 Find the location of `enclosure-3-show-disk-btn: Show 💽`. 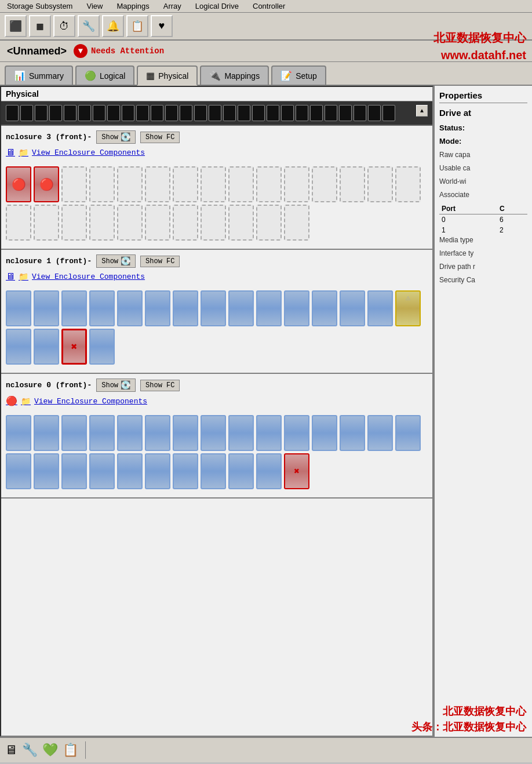

enclosure-3-show-disk-btn: Show 💽 is located at coordinates (116, 137).